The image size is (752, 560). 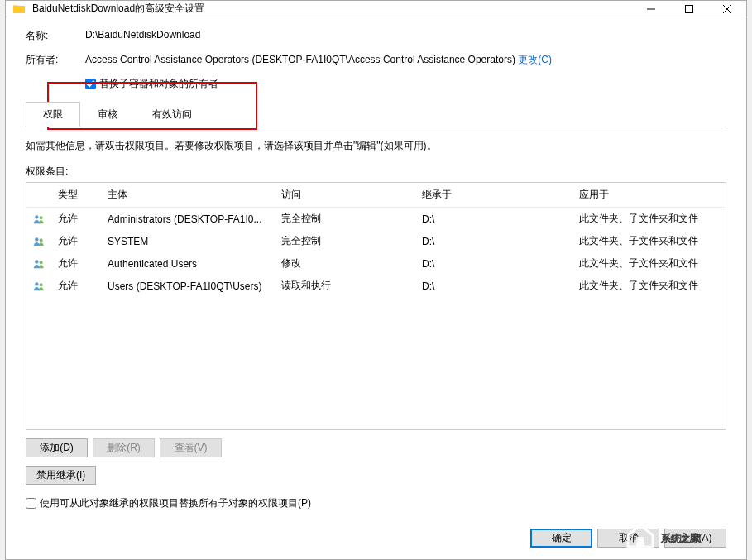 What do you see at coordinates (376, 146) in the screenshot?
I see `description-text: 如需其他信息，请双击权限项目。若要修改权限项目，请选择该项目并单击"编辑"(如果…` at bounding box center [376, 146].